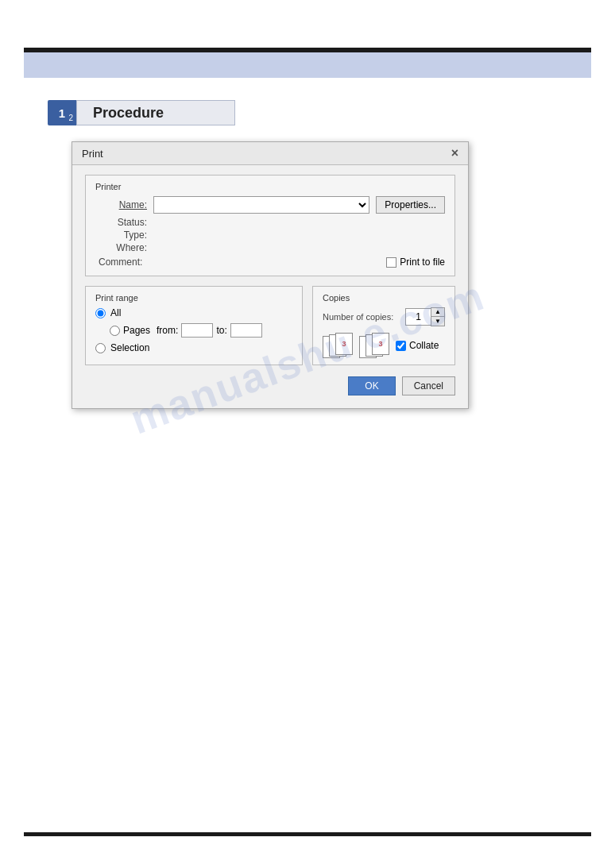 This screenshot has width=615, height=868. Describe the element at coordinates (62, 113) in the screenshot. I see `procedure-badge: 1 2` at that location.